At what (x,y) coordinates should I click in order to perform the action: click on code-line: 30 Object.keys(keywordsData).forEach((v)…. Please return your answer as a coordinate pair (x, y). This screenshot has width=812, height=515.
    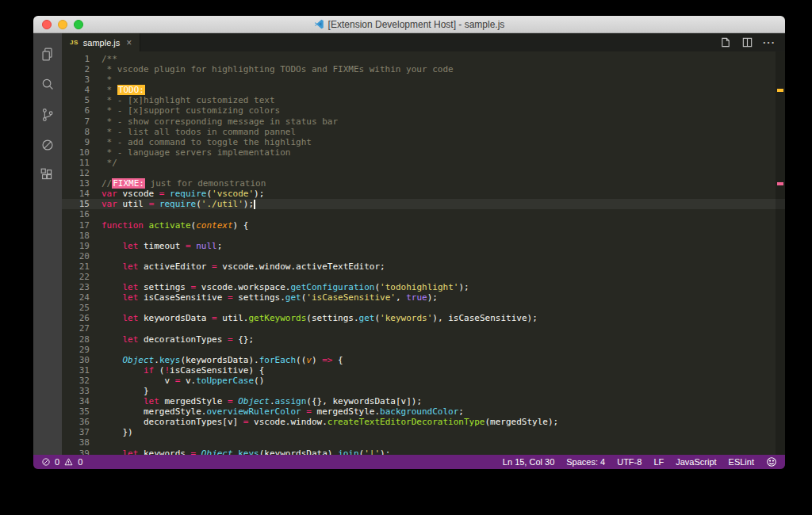
    Looking at the image, I should click on (423, 360).